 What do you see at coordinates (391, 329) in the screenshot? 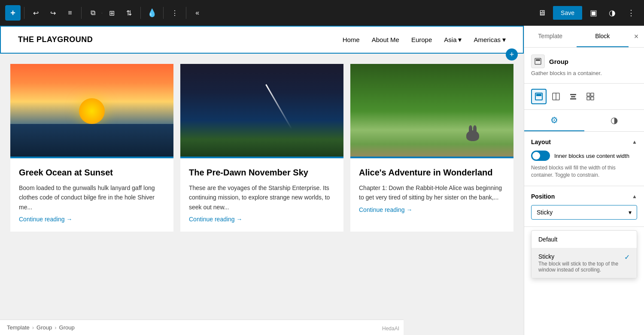
I see `hedaa-credit: HedaAI` at bounding box center [391, 329].